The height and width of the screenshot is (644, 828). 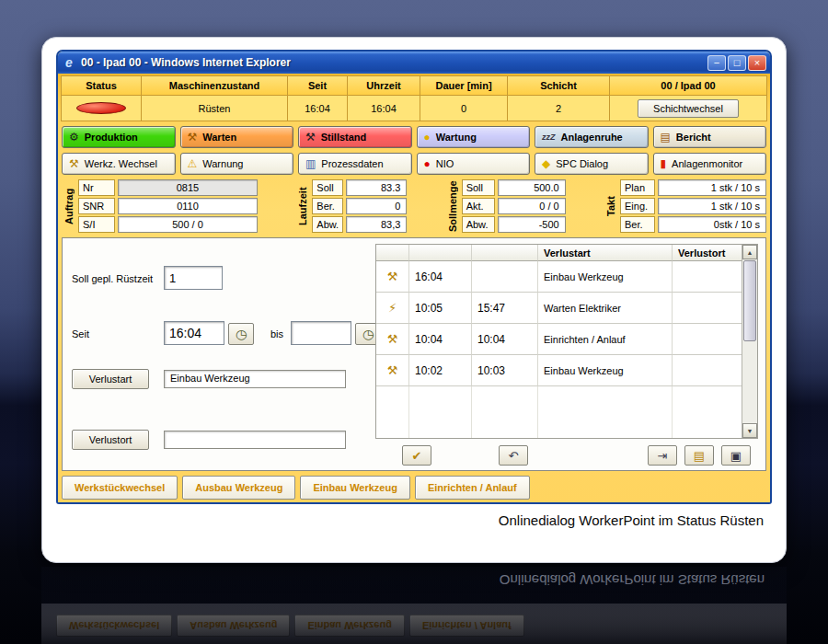 I want to click on quick-einbau-werkzeug-button: Einbau Werkzeug, so click(x=355, y=488).